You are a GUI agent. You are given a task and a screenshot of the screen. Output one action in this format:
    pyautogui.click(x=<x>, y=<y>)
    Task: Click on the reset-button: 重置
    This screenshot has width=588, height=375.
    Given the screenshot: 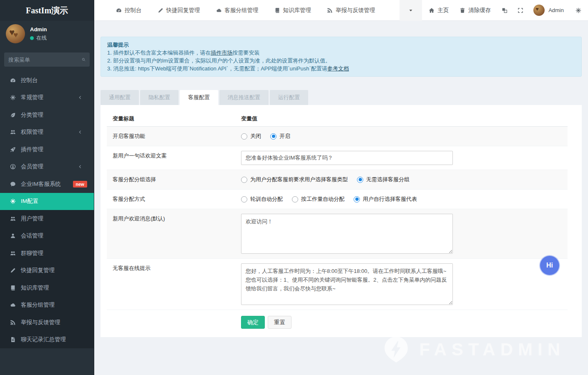 What is the action you would take?
    pyautogui.click(x=279, y=322)
    